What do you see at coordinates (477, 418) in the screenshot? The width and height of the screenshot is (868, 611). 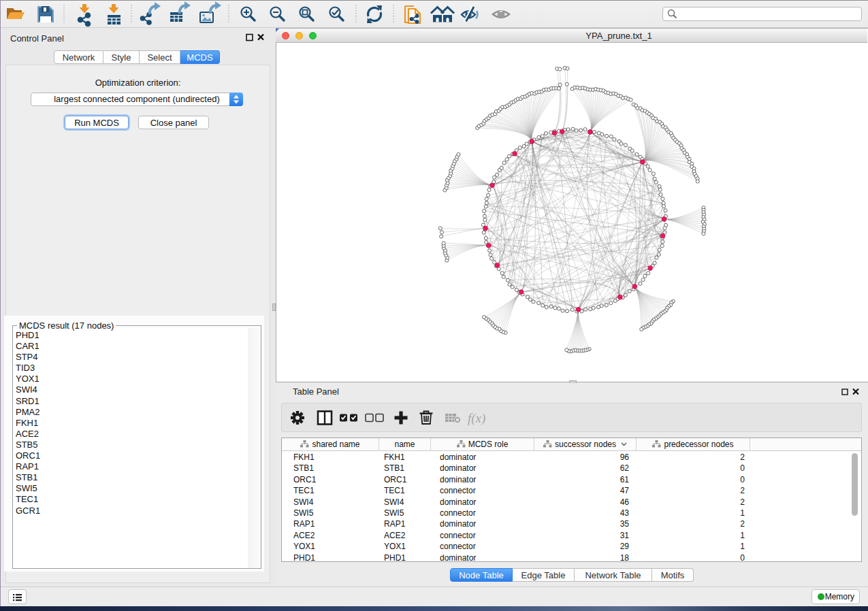 I see `svg-text: f(x)` at bounding box center [477, 418].